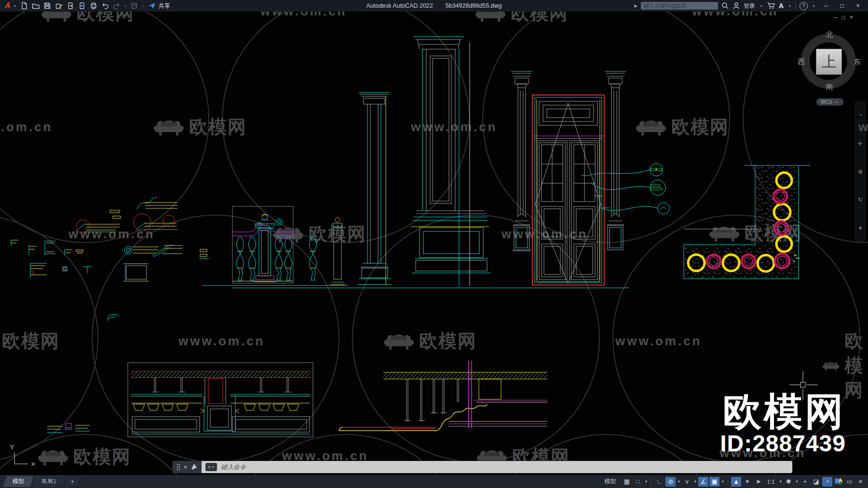  Describe the element at coordinates (858, 6) in the screenshot. I see `close-button: ×` at that location.